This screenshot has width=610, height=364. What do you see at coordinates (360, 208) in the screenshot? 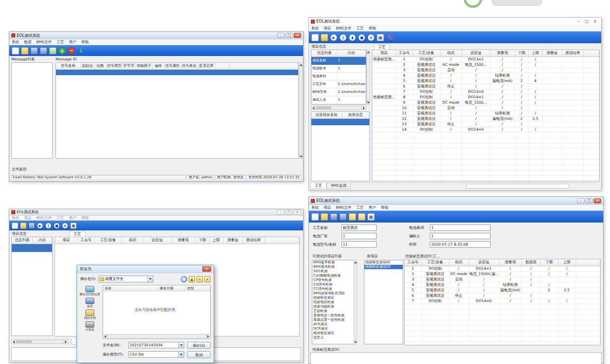
I see `menu-item: 工艺` at bounding box center [360, 208].